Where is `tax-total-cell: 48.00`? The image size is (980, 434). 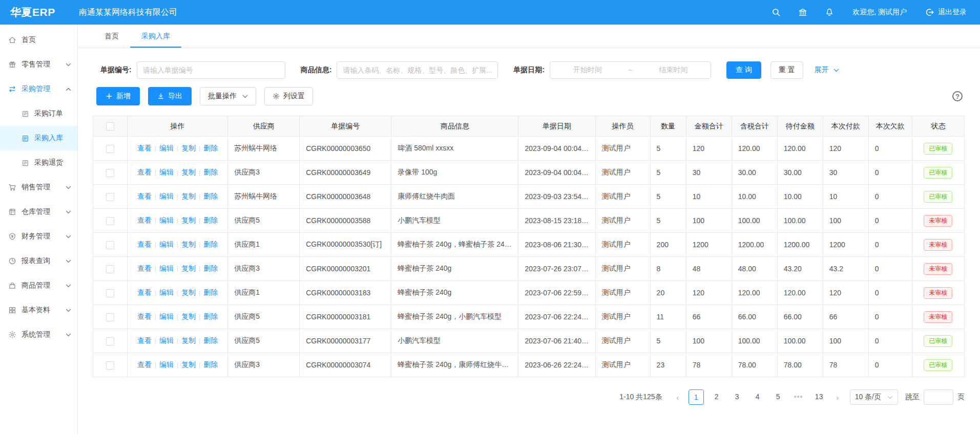
tax-total-cell: 48.00 is located at coordinates (754, 269).